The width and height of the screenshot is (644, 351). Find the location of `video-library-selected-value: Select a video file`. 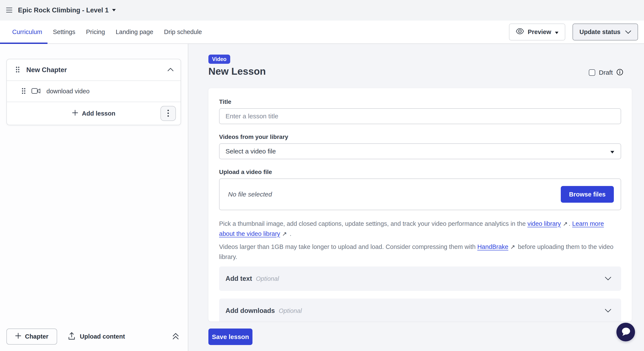

video-library-selected-value: Select a video file is located at coordinates (250, 152).